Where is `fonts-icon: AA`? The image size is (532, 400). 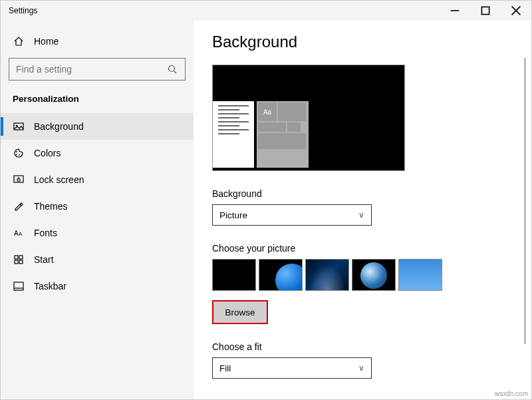 fonts-icon: AA is located at coordinates (19, 233).